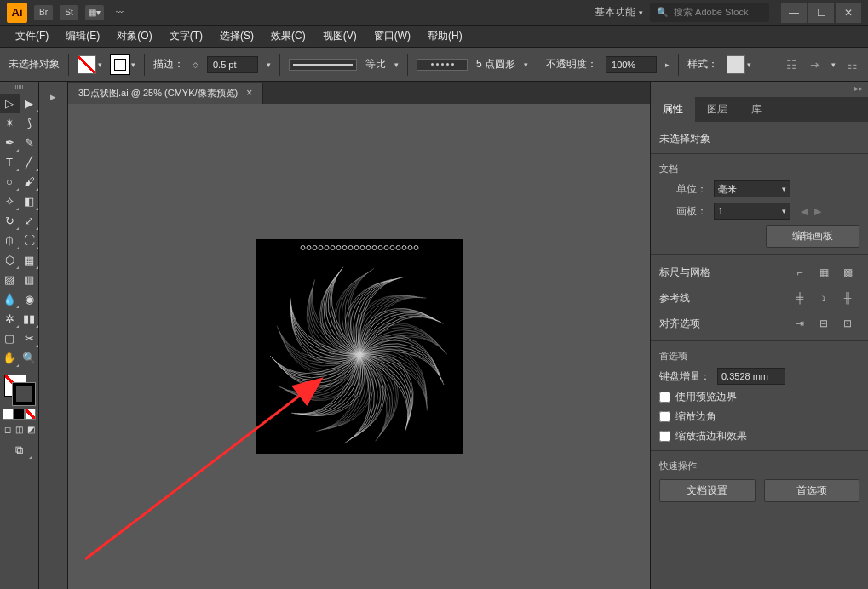 Image resolution: width=868 pixels, height=589 pixels. I want to click on artboard-tool: ▢, so click(10, 339).